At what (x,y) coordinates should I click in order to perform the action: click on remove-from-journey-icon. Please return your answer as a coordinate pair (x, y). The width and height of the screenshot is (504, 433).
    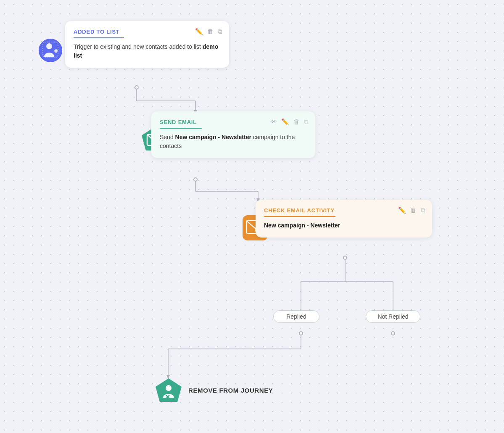
    Looking at the image, I should click on (169, 392).